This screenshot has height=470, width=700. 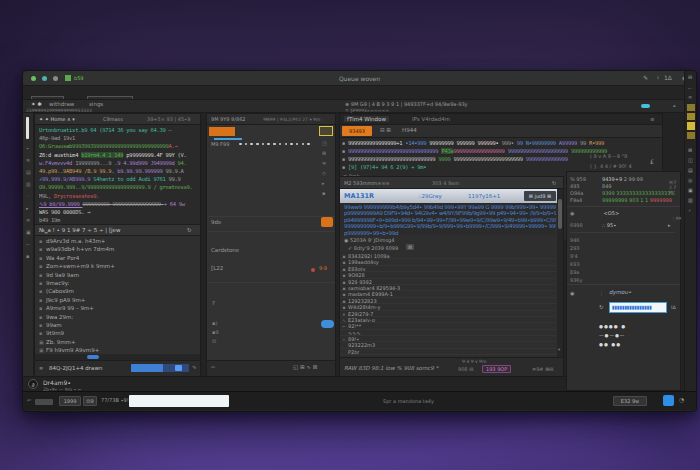 I want to click on dialog-link-1: ∴29Gray, so click(x=430, y=196).